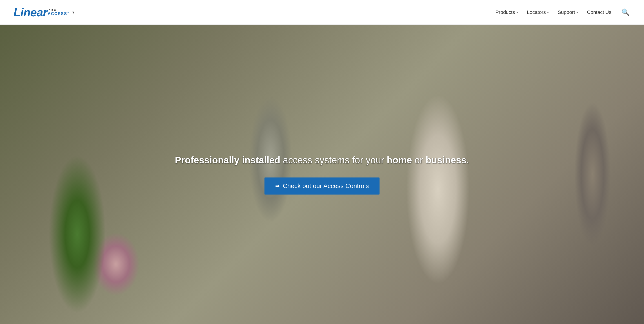 This screenshot has height=324, width=644. Describe the element at coordinates (599, 12) in the screenshot. I see `nav-contact: Contact Us` at that location.